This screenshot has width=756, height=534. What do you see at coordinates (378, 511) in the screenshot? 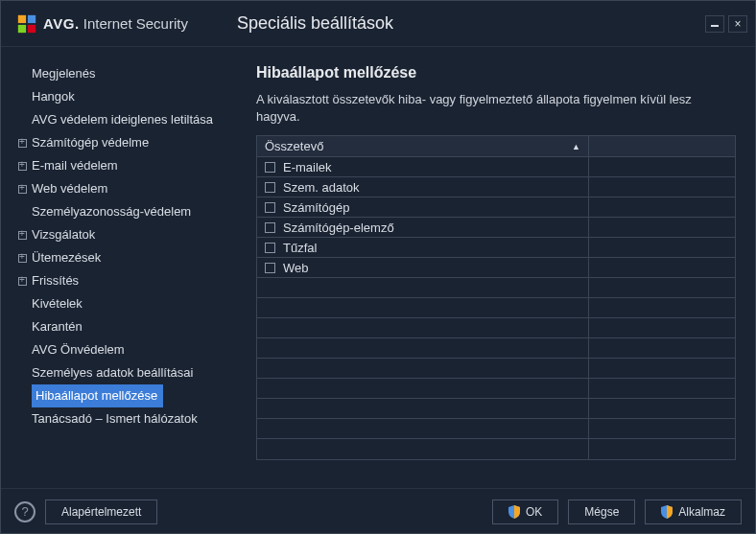
I see `footer: ? Alapértelmezett OK Mégse Alkalmaz` at bounding box center [378, 511].